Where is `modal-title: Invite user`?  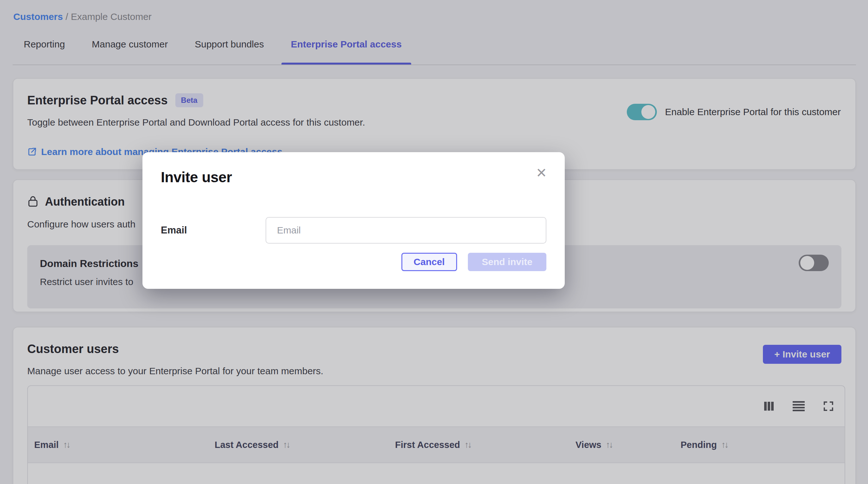
modal-title: Invite user is located at coordinates (196, 177).